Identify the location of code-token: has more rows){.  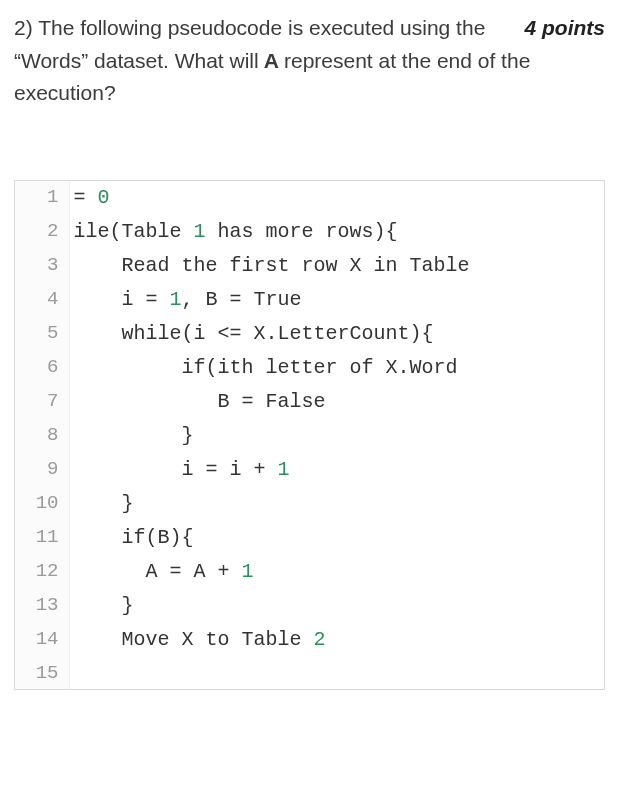
(302, 232).